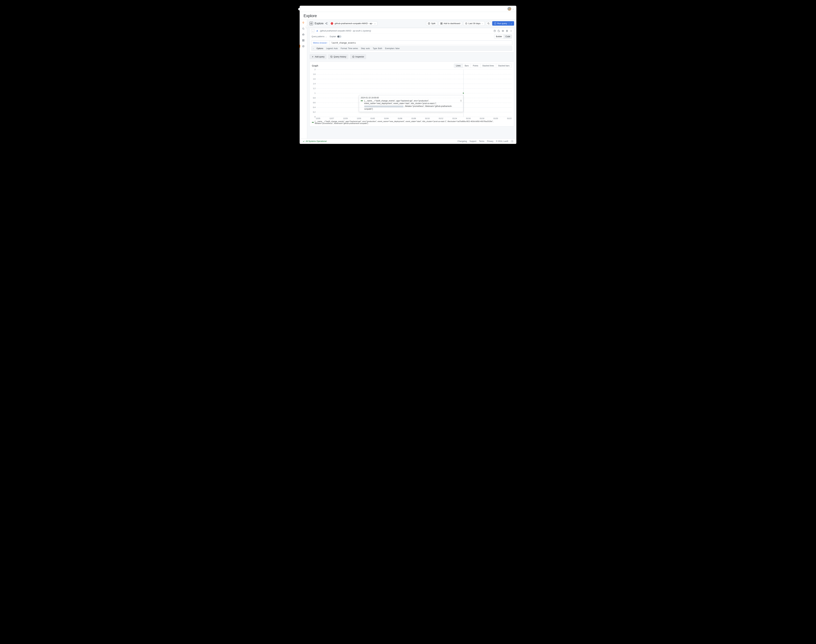 The height and width of the screenshot is (644, 816). I want to click on collapse-query-button: ⌄, so click(313, 31).